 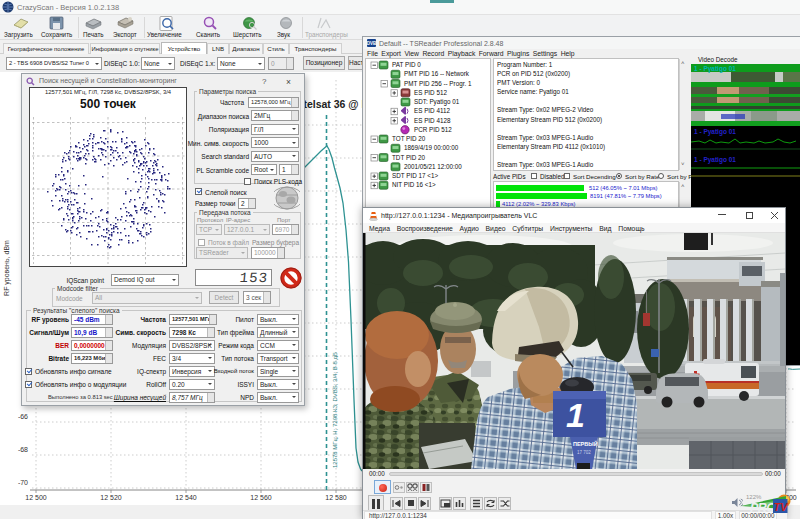 What do you see at coordinates (186, 498) in the screenshot?
I see `svg-text: 12 540` at bounding box center [186, 498].